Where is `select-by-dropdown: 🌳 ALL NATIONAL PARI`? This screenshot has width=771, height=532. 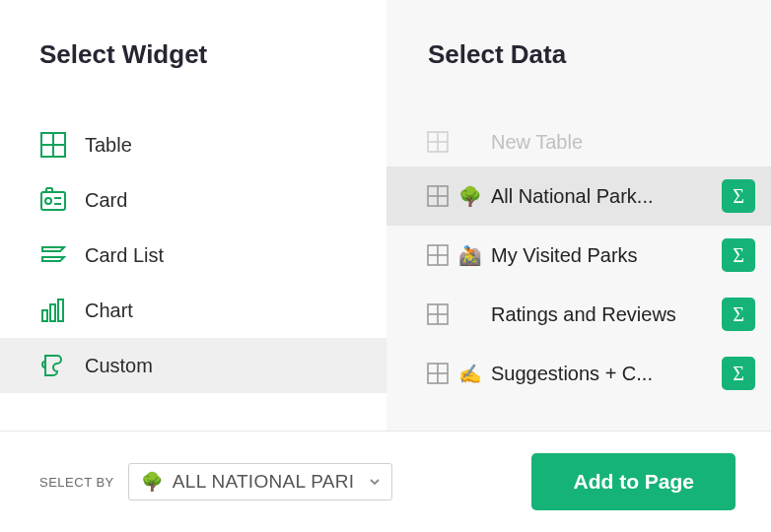
select-by-dropdown: 🌳 ALL NATIONAL PARI is located at coordinates (260, 482).